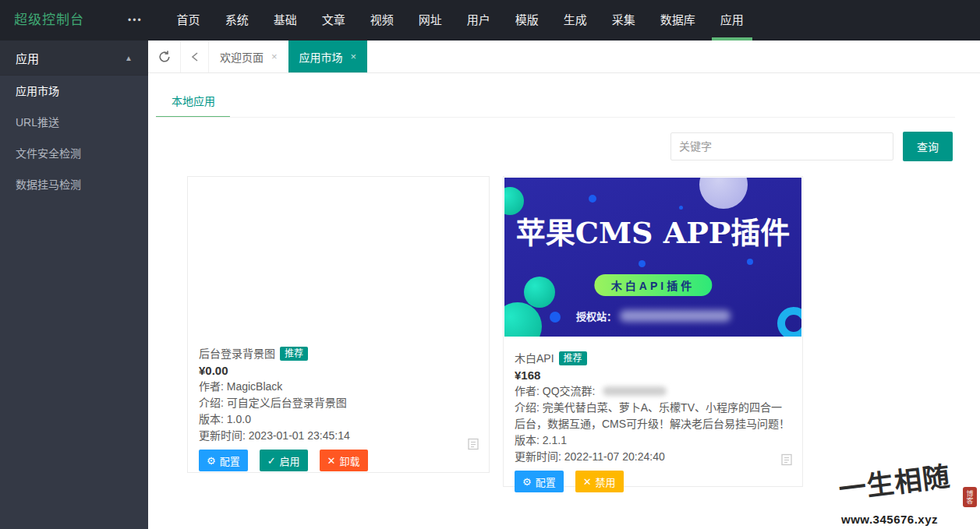  What do you see at coordinates (271, 461) in the screenshot?
I see `check-icon: ✓` at bounding box center [271, 461].